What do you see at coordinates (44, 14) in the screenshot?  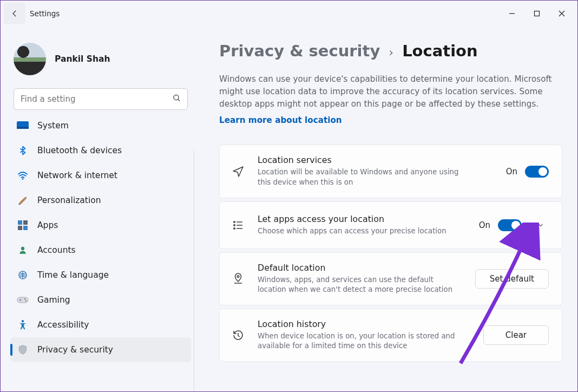 I see `app-title: Settings` at bounding box center [44, 14].